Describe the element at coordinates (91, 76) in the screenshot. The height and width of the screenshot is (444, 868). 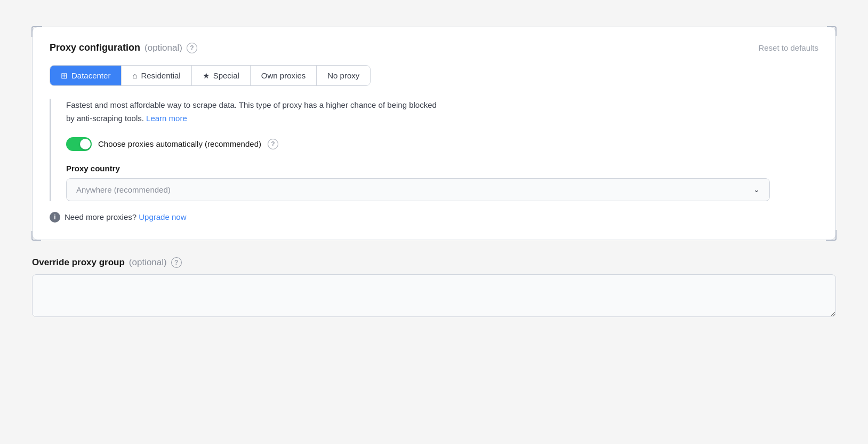
I see `tab-datacenter-label: Datacenter` at that location.